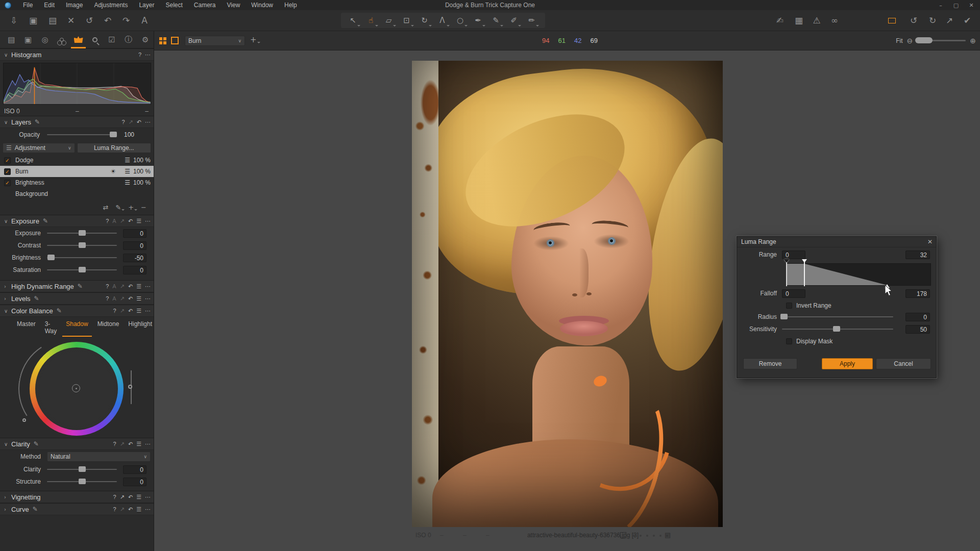 The height and width of the screenshot is (551, 980). Describe the element at coordinates (799, 20) in the screenshot. I see `grid-overlay-icon: ▦` at that location.